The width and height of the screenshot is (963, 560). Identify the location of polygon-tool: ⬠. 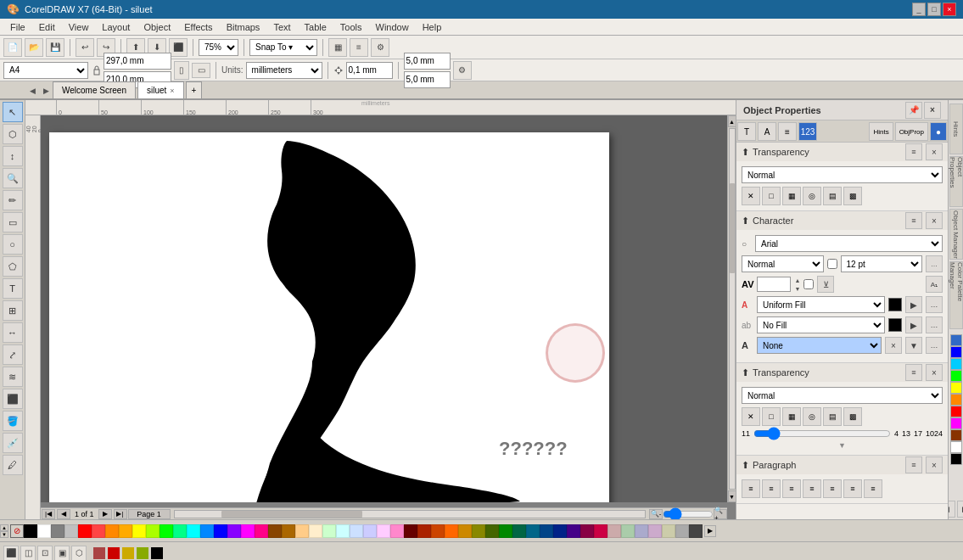
(13, 266).